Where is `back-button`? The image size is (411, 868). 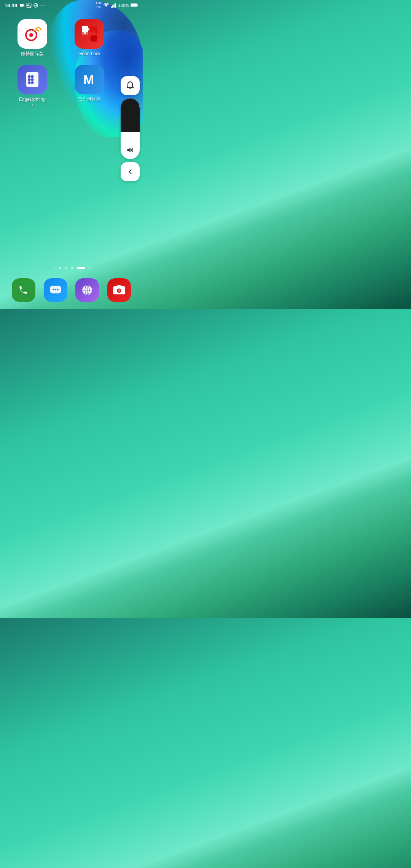
back-button is located at coordinates (130, 172).